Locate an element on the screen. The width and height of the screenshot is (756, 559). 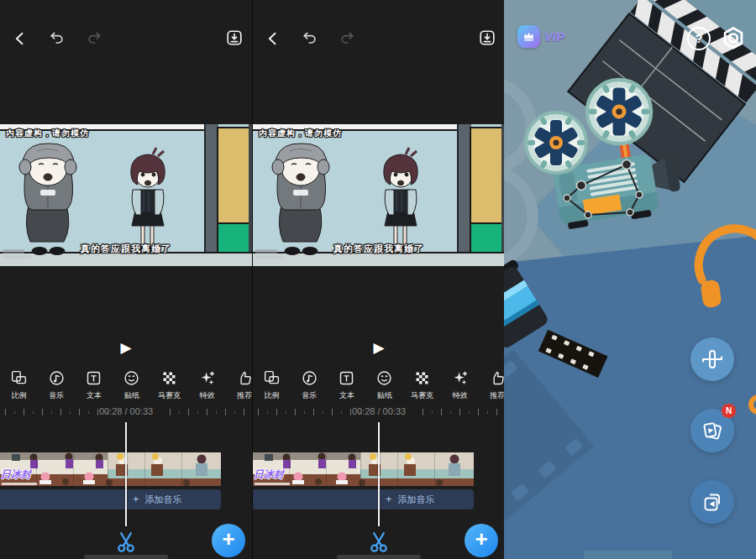
adjust-body-button is located at coordinates (712, 359).